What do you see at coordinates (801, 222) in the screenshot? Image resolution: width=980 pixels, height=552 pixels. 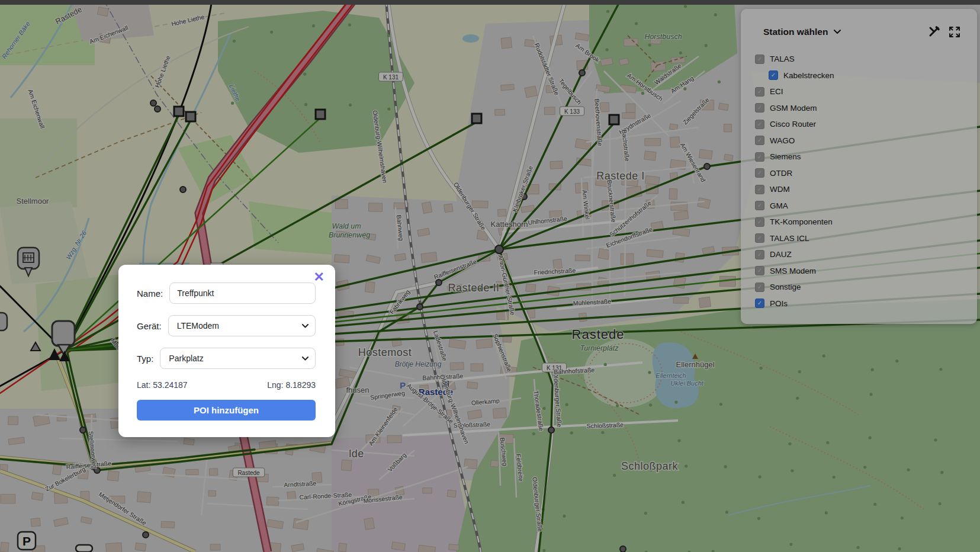 I see `layer-label: TK-Komponenten` at bounding box center [801, 222].